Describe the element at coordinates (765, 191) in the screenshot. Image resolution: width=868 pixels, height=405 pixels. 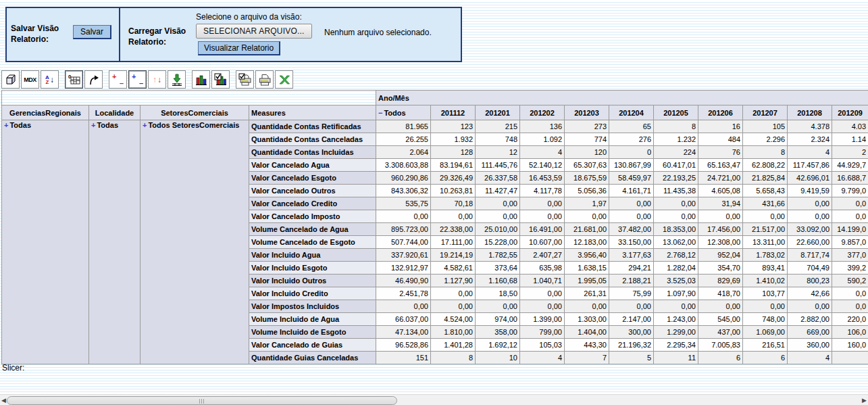
I see `data-cell: 5.658,43` at that location.